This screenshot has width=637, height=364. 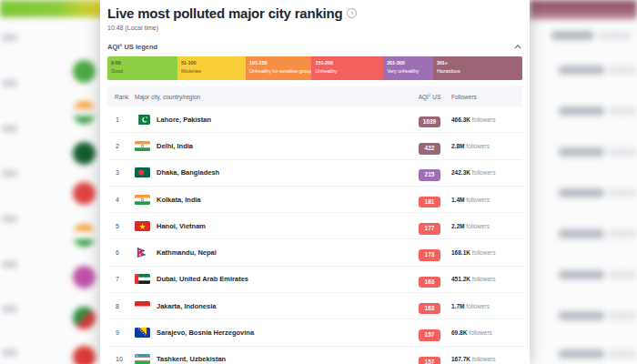 I want to click on chevron-up-icon, so click(x=518, y=46).